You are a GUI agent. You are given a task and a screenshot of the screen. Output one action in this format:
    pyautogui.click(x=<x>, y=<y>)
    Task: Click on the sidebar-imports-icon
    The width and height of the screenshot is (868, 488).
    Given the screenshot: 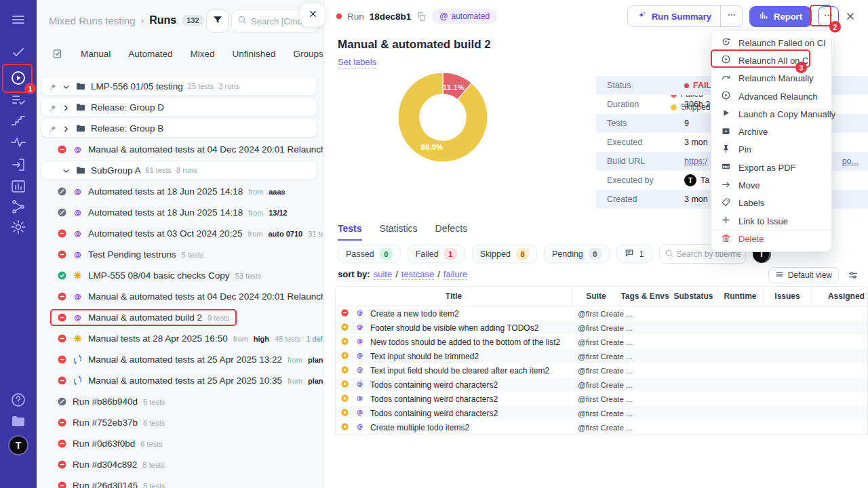 What is the action you would take?
    pyautogui.click(x=18, y=165)
    